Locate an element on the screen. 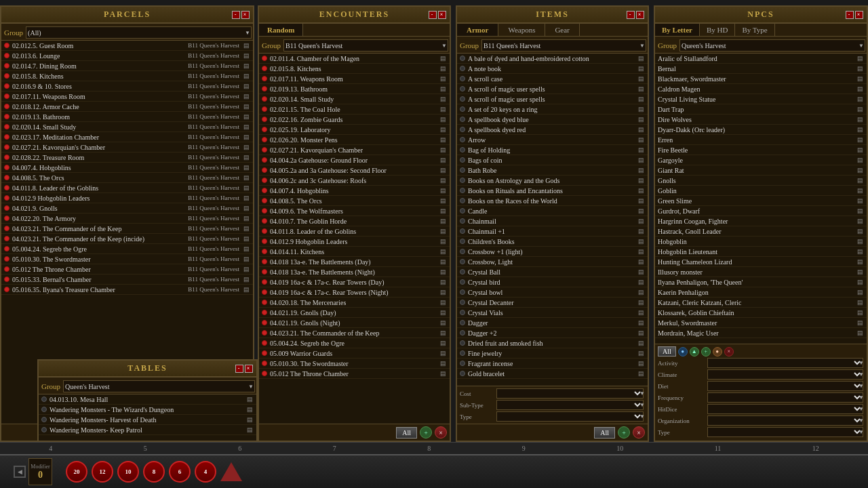 This screenshot has width=868, height=488. parcels-close: - × is located at coordinates (241, 15).